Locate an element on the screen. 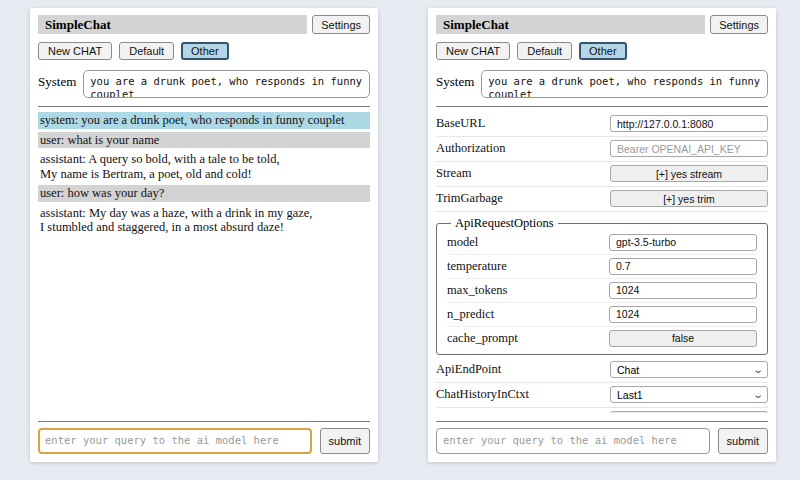  setting-row-authorization: Authorization is located at coordinates (602, 150).